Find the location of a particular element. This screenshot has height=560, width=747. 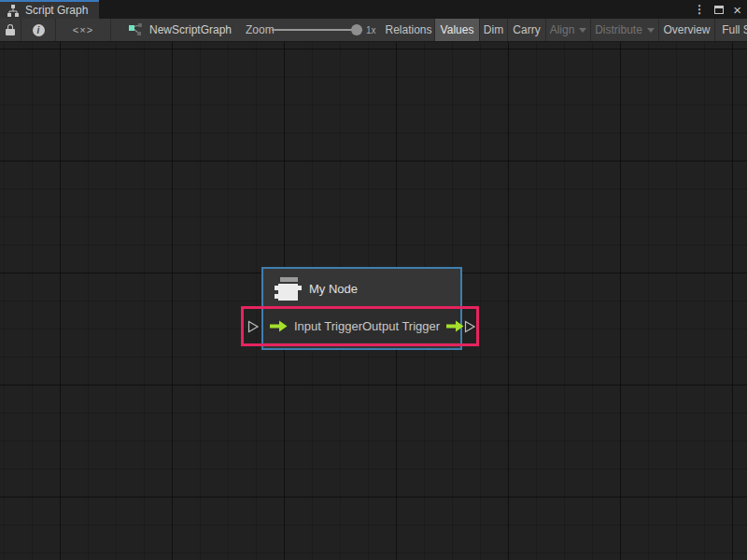

window-controls: ⋮ × is located at coordinates (717, 9).